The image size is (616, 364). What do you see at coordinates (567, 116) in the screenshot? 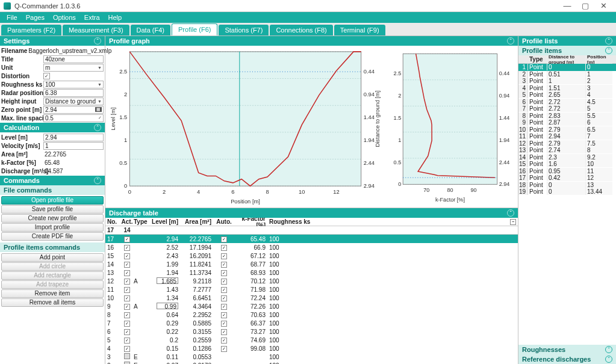
I see `profile-item-row: 8Point2.835.5` at bounding box center [567, 116].